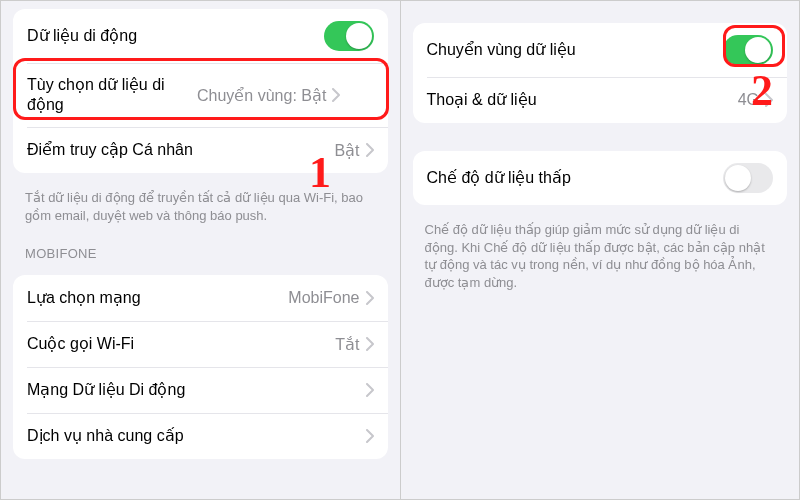  What do you see at coordinates (176, 36) in the screenshot?
I see `cellular-data-label: Dữ liệu di động` at bounding box center [176, 36].